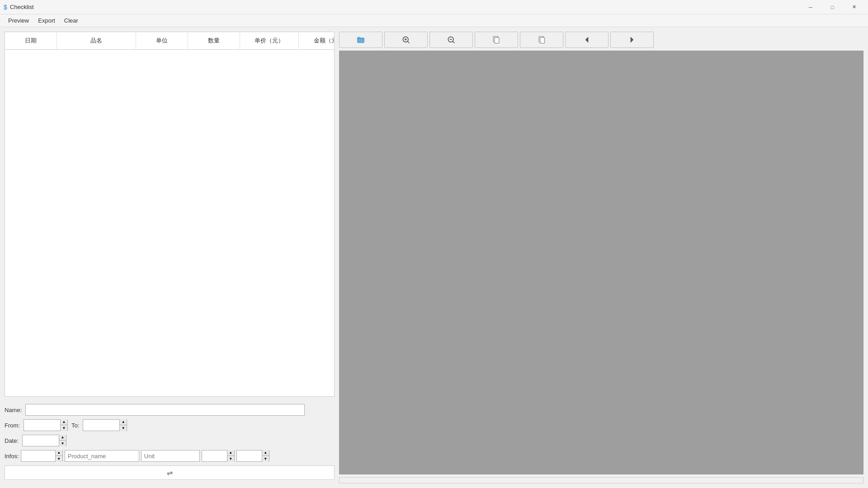  Describe the element at coordinates (265, 456) in the screenshot. I see `num2-spinner-btns: ▲ ▼` at that location.